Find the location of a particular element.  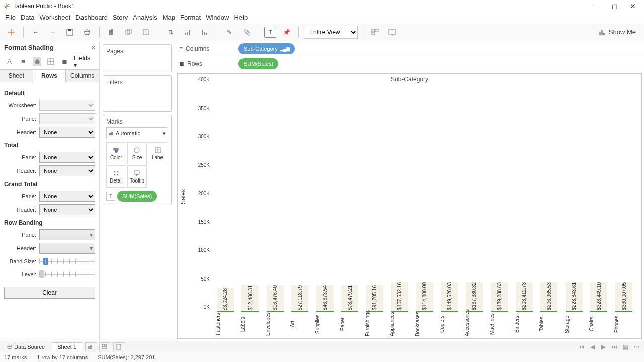

data-source-tab: Data Source is located at coordinates (26, 347).